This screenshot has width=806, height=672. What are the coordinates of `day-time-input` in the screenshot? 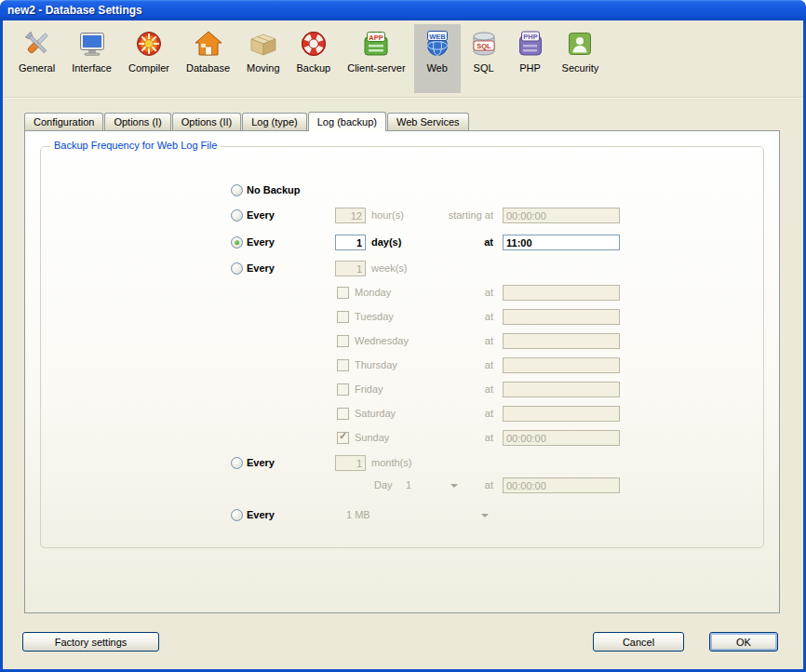 It's located at (561, 242).